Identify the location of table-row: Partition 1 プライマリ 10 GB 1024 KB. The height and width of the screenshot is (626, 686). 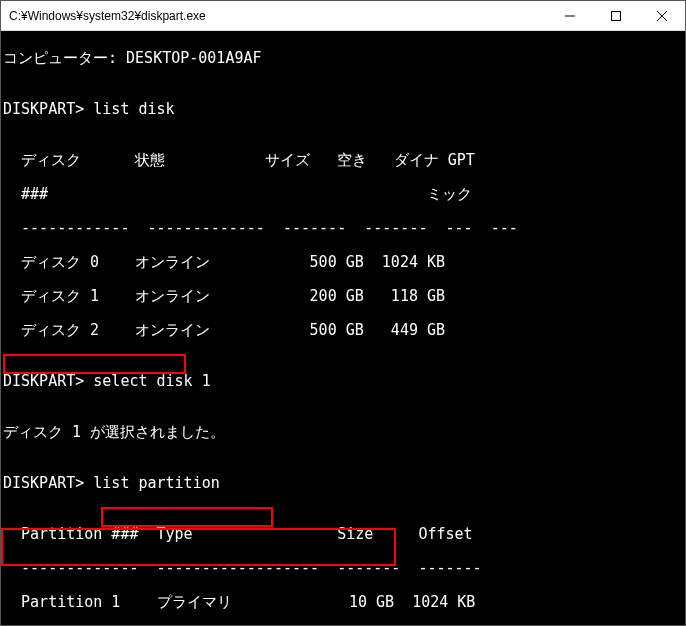
(343, 602).